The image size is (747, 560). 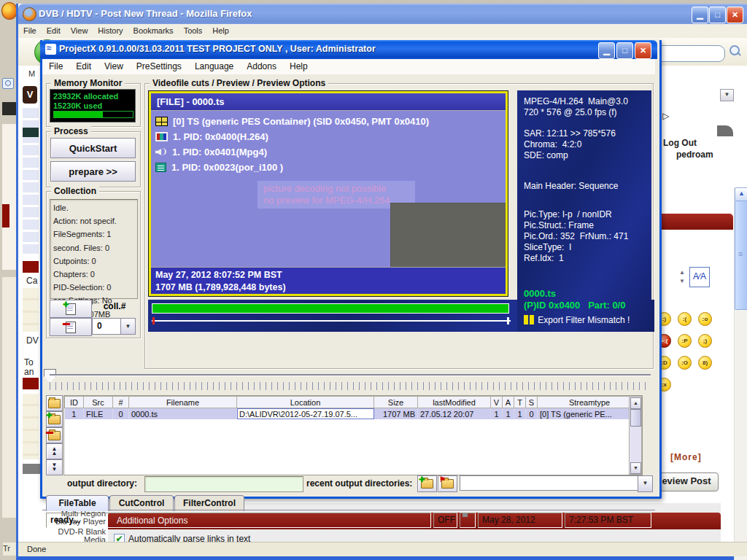 What do you see at coordinates (645, 484) in the screenshot?
I see `recent-directories-dropdown: ▼` at bounding box center [645, 484].